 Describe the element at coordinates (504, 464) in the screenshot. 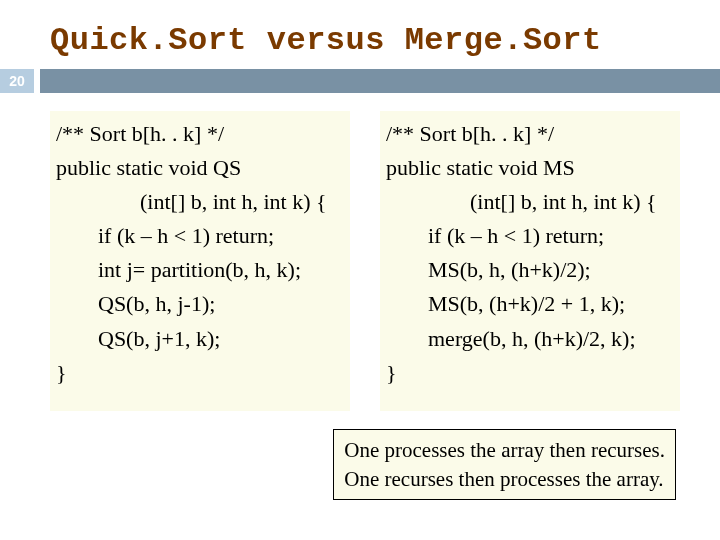

I see `footnote-box: One processes the array then recurses. O…` at that location.